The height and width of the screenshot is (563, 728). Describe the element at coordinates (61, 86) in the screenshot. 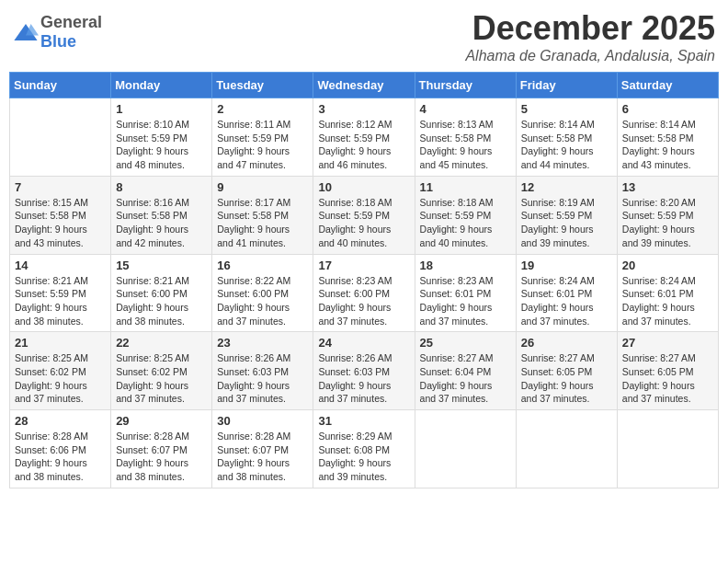

I see `header-sunday: Sunday` at that location.